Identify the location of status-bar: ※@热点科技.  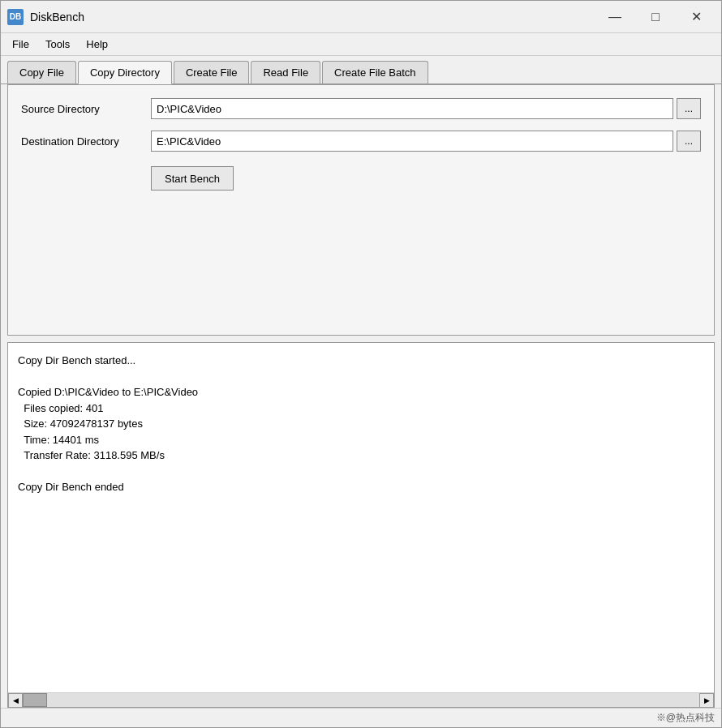
(361, 717).